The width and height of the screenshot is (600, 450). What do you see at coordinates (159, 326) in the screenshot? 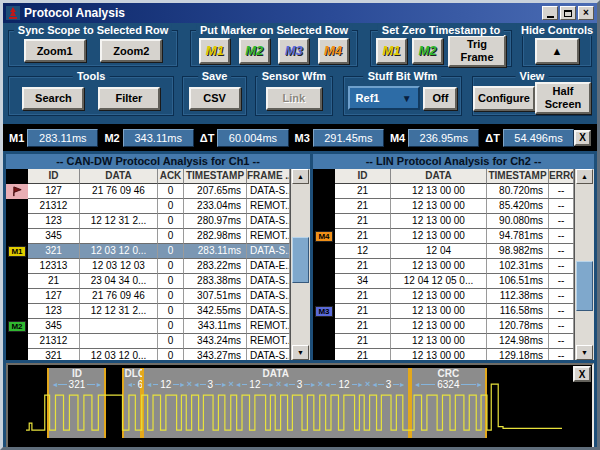
I see `table-row: 3450343.11msREMOT...` at bounding box center [159, 326].